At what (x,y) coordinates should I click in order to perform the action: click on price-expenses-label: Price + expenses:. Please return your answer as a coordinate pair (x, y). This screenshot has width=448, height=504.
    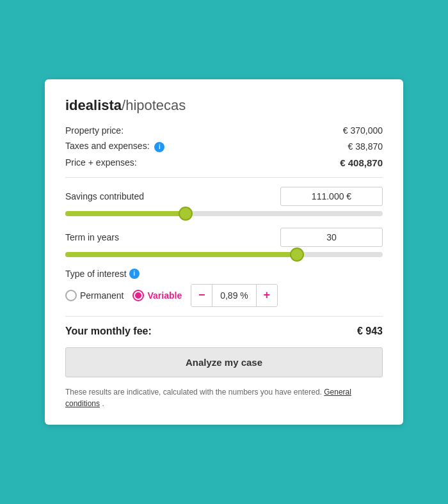
    Looking at the image, I should click on (101, 162).